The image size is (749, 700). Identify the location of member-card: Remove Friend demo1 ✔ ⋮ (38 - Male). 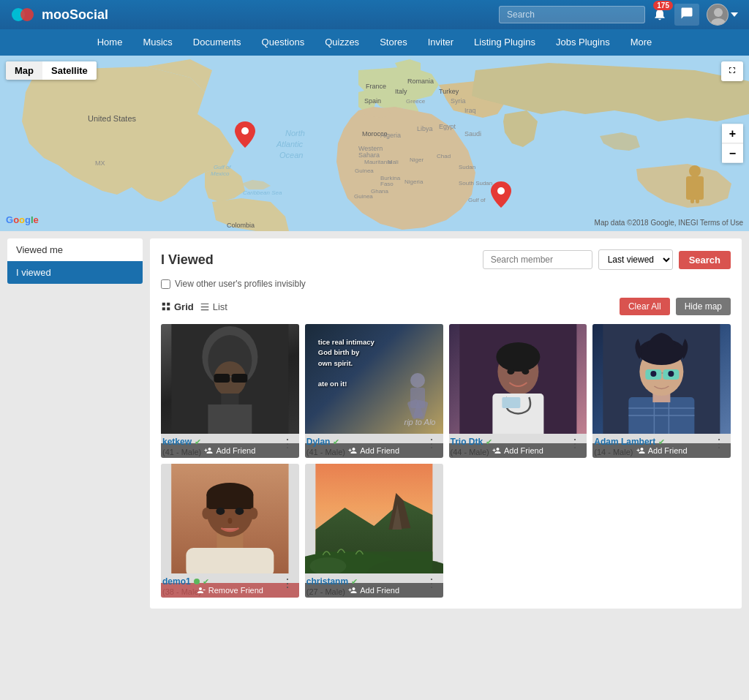
(230, 531).